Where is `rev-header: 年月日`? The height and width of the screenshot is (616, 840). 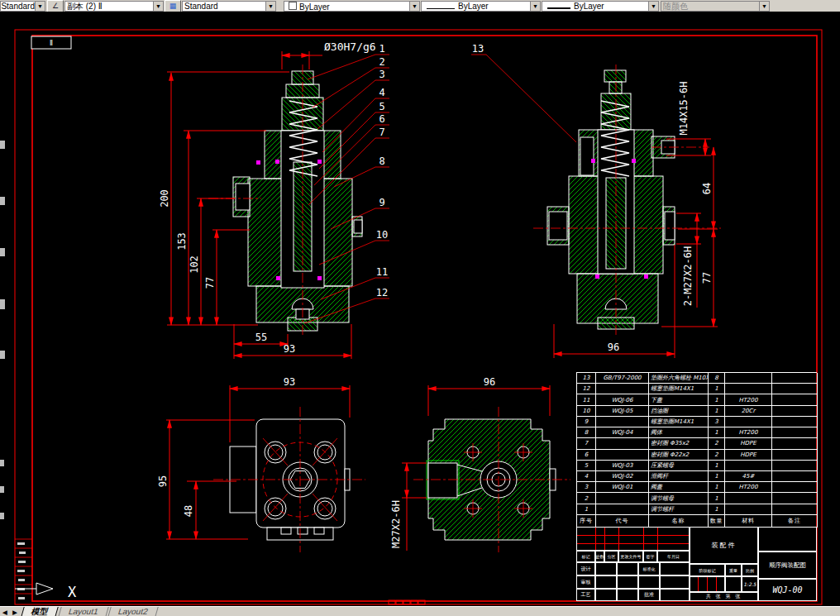 rev-header: 年月日 is located at coordinates (673, 556).